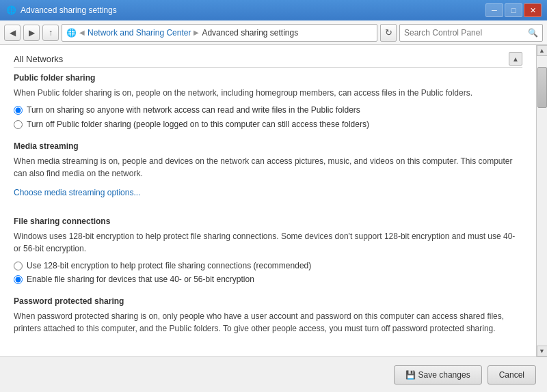 The image size is (547, 392). I want to click on media-streaming-title: Media streaming, so click(268, 146).